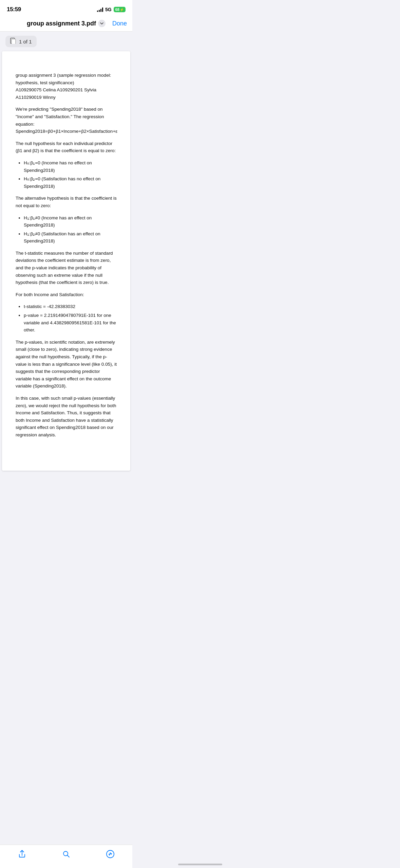 The width and height of the screenshot is (400, 868). Describe the element at coordinates (66, 86) in the screenshot. I see `pdf-header-line: group assignment 3 (sample regression mo…` at that location.